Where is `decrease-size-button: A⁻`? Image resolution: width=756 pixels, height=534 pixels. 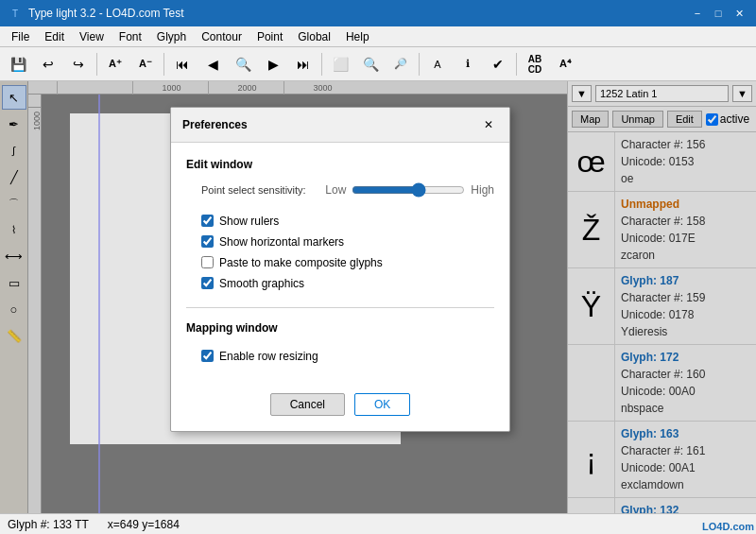
decrease-size-button: A⁻ is located at coordinates (146, 64).